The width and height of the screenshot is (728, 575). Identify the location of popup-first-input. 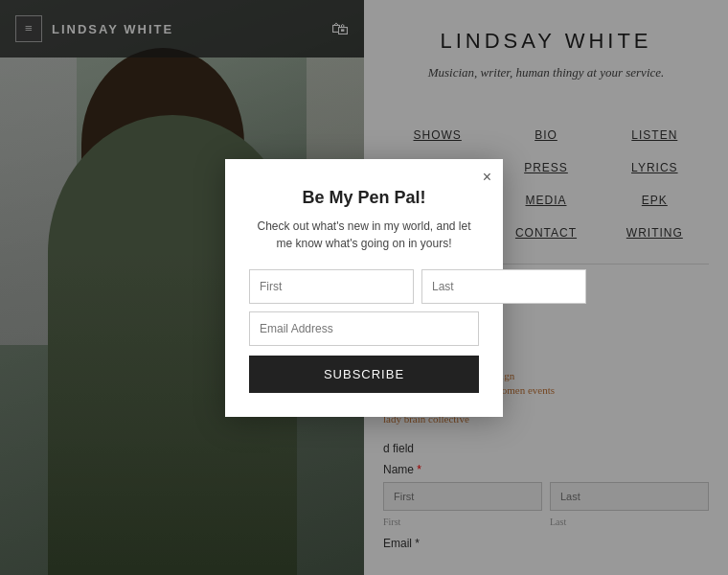
(331, 287).